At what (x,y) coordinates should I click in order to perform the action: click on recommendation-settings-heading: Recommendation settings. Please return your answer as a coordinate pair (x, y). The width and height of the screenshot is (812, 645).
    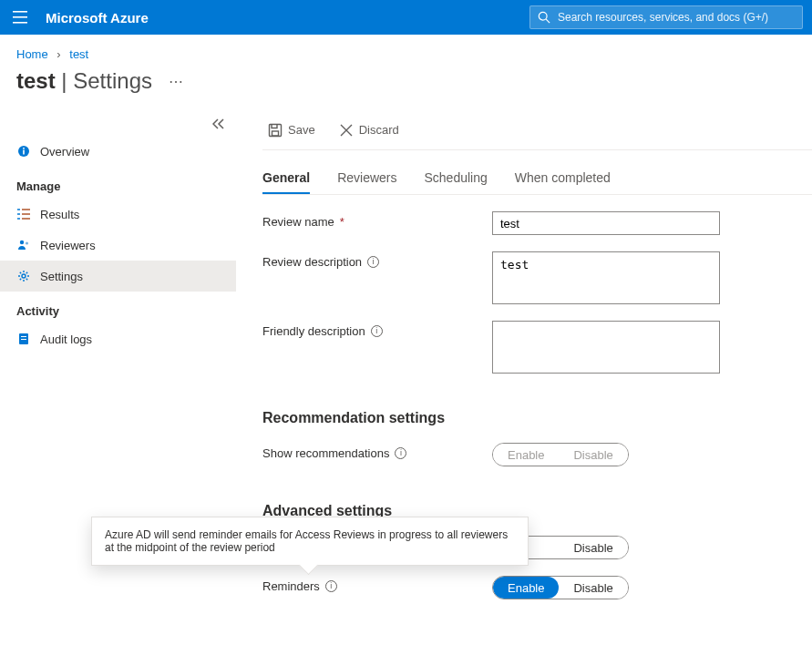
    Looking at the image, I should click on (538, 418).